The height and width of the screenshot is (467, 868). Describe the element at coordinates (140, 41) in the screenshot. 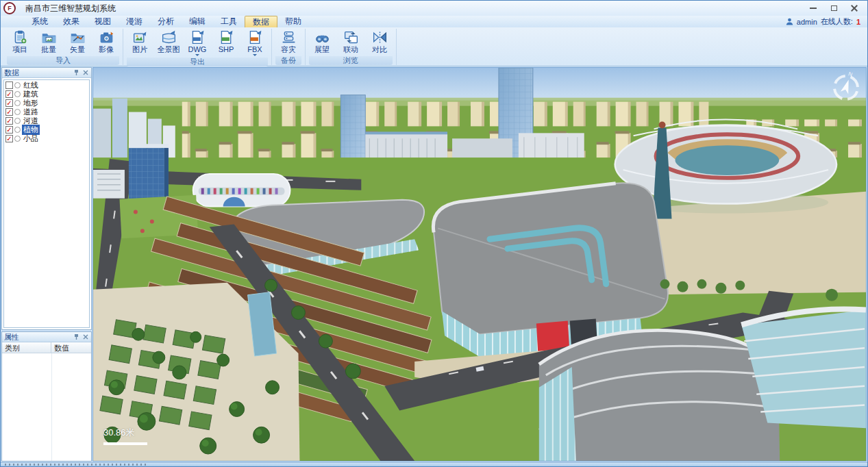

I see `image-export-button: 图片` at that location.